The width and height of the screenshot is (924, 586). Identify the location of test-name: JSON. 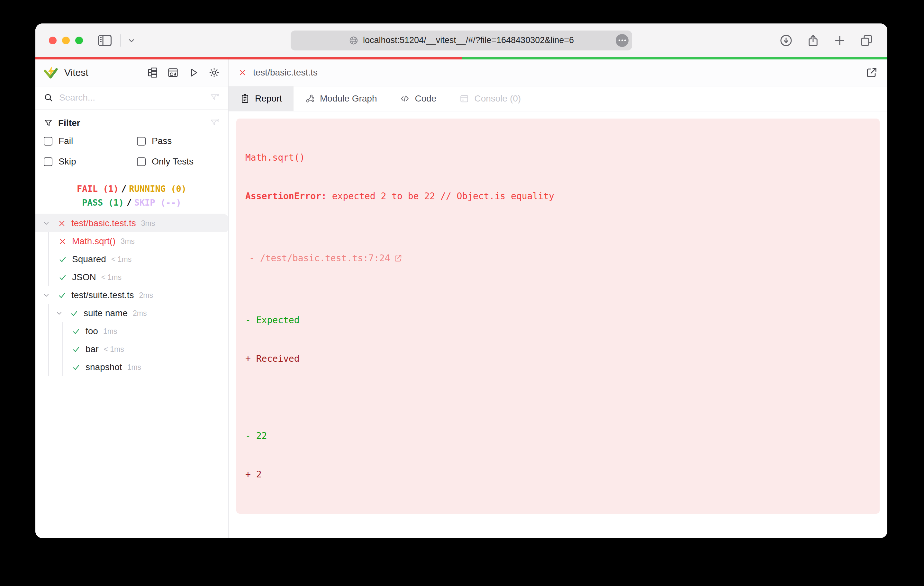
(84, 277).